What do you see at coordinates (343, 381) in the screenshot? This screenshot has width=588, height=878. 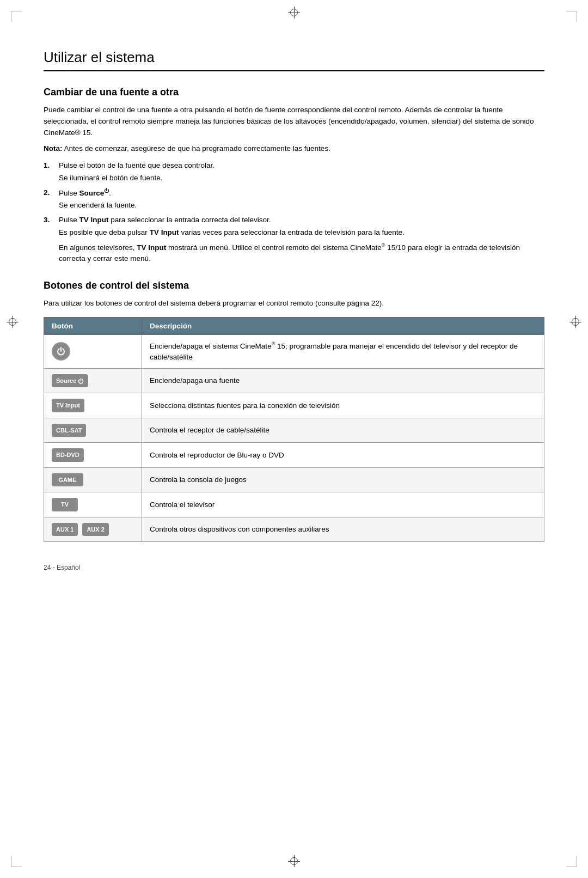 I see `table-cell-desc-source: Enciende/apaga una fuente` at bounding box center [343, 381].